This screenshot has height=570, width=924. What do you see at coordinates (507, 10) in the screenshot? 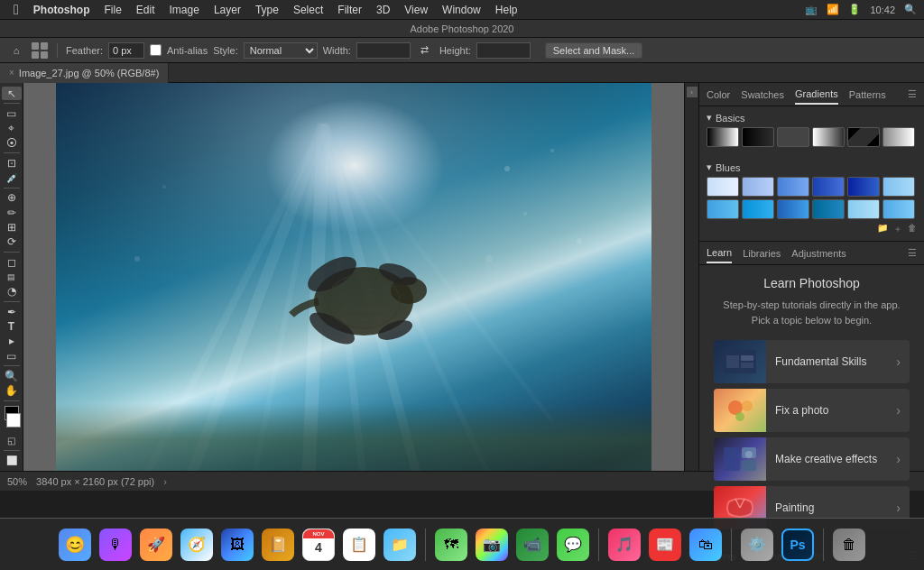
I see `menu-help: Help` at bounding box center [507, 10].